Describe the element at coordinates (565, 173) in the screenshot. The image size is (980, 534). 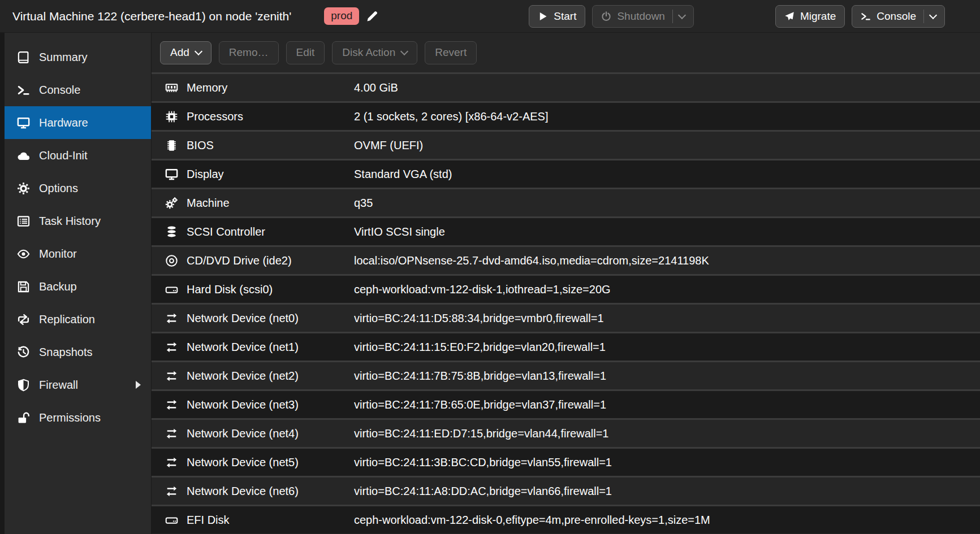
I see `hardware-row: Display Standard VGA (std)` at that location.